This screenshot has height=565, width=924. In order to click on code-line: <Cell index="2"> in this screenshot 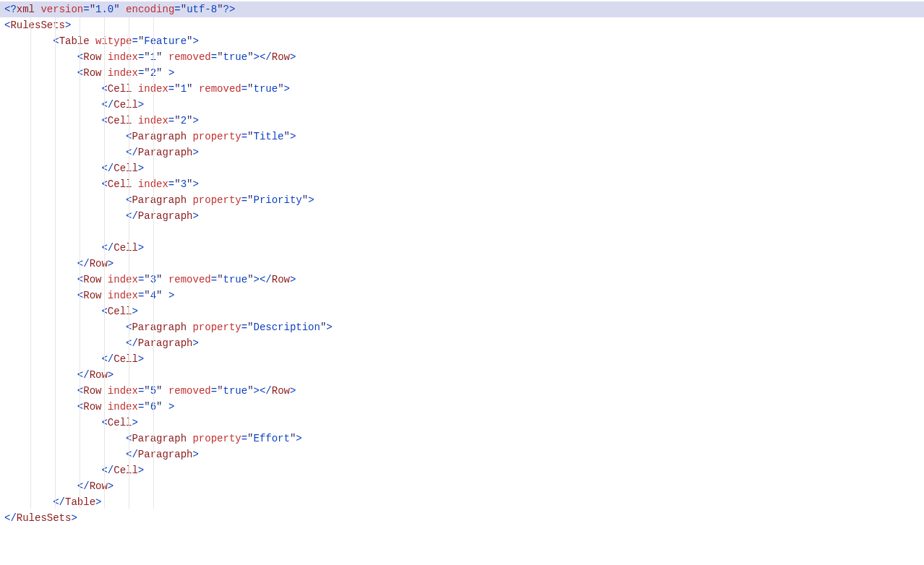, I will do `click(462, 121)`.